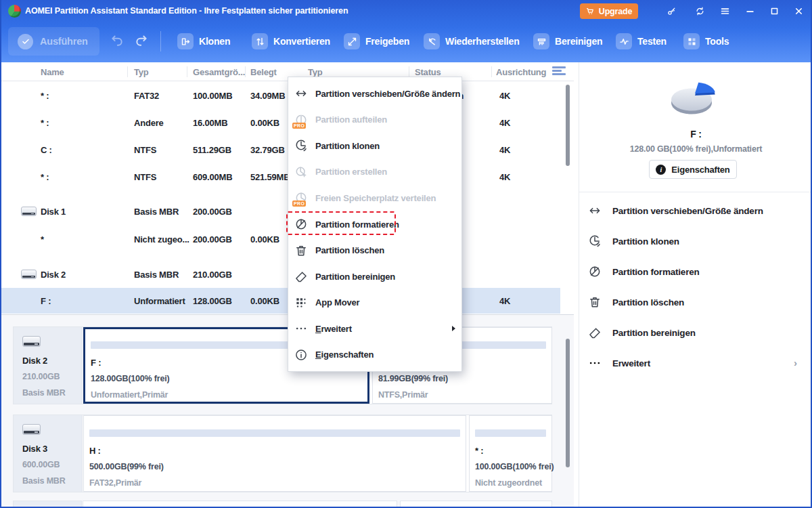 The width and height of the screenshot is (812, 508). What do you see at coordinates (287, 96) in the screenshot?
I see `table-row: * : FAT32 100.00MB 34.09MB System 4K` at bounding box center [287, 96].